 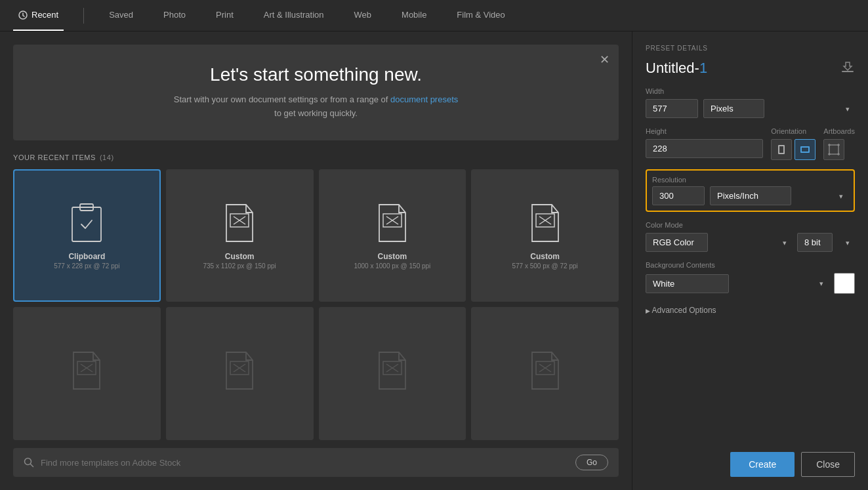 I want to click on height-orientation-row: Height Orientation Artboards, so click(x=751, y=144).